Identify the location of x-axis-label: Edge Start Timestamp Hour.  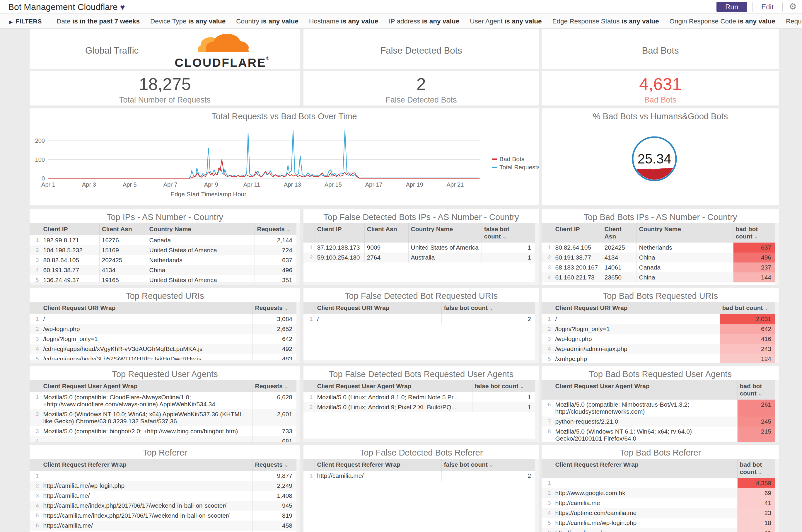
(208, 194).